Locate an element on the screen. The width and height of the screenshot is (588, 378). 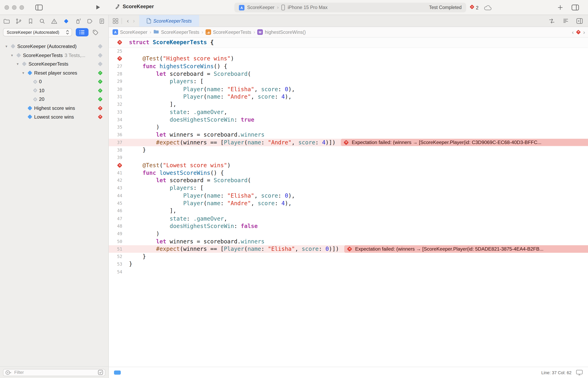
code-line: 34 doesHighestScoreWin: true is located at coordinates (348, 120).